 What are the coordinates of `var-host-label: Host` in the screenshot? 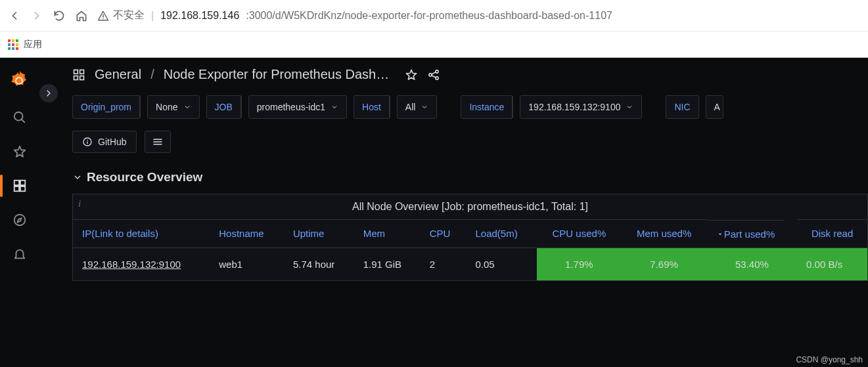 It's located at (372, 107).